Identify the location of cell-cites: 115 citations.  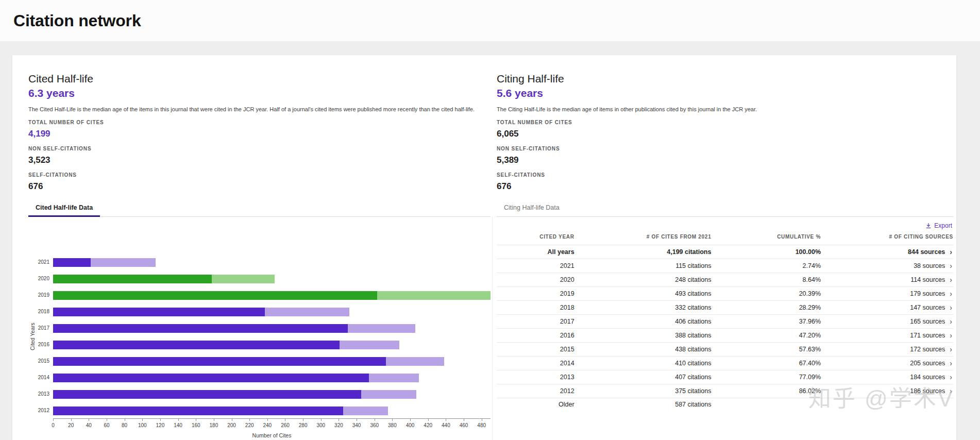
(643, 266).